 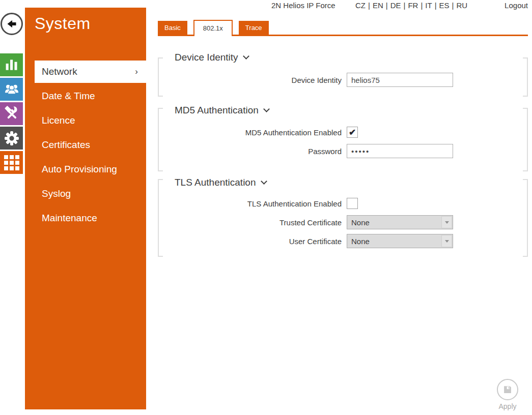 What do you see at coordinates (352, 203) in the screenshot?
I see `tls-enabled-checkbox` at bounding box center [352, 203].